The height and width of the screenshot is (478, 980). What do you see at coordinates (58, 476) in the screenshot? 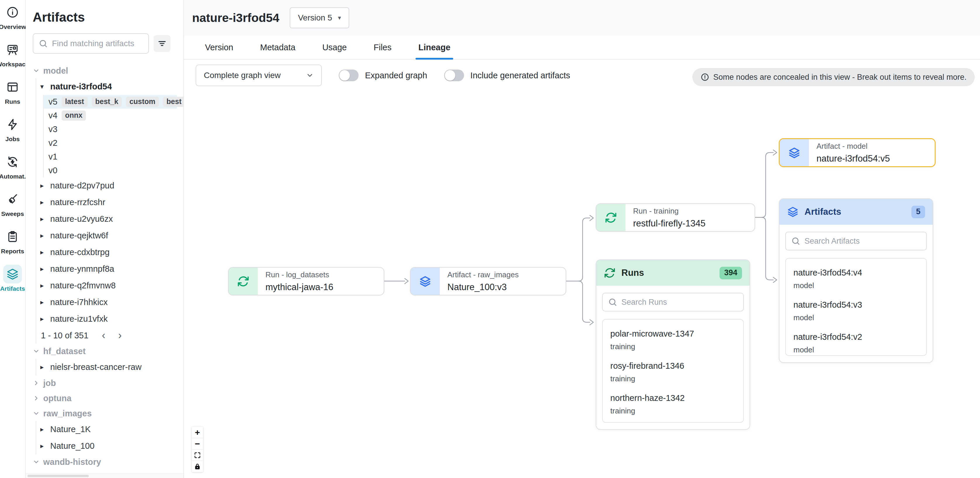
I see `scrollbar-thumb` at bounding box center [58, 476].